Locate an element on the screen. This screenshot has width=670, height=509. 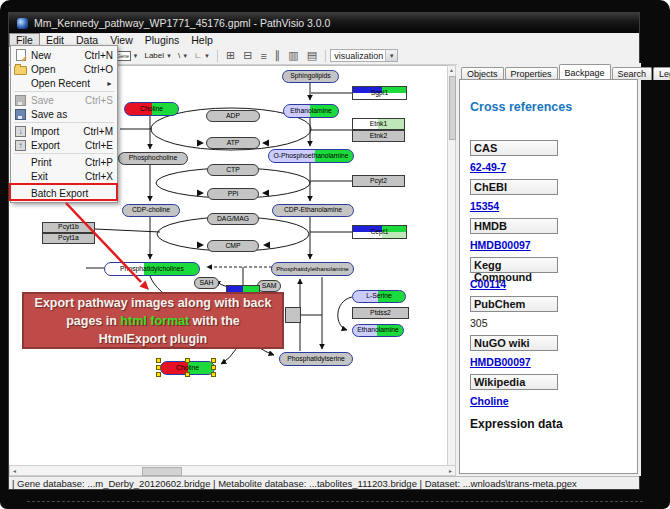
node-o-phosphoethanolamine: O-Phosphoethanolamine is located at coordinates (311, 156).